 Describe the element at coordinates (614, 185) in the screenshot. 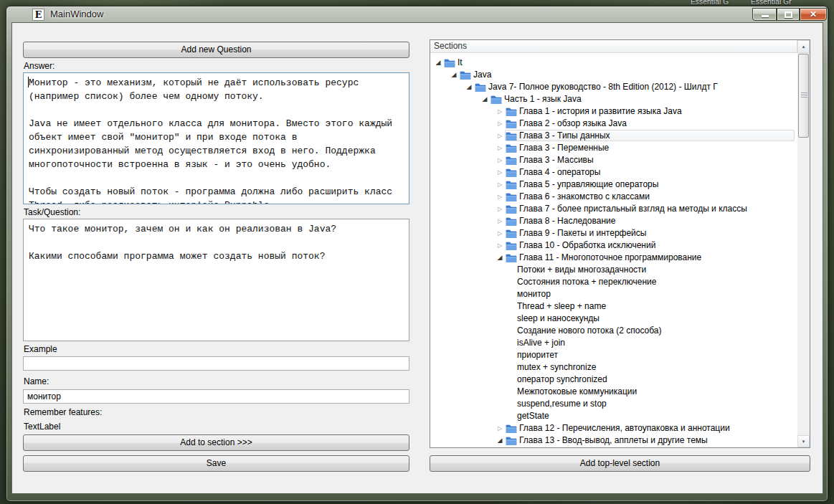

I see `tree-item: ▷Глава 5 - управляющие операторы` at that location.